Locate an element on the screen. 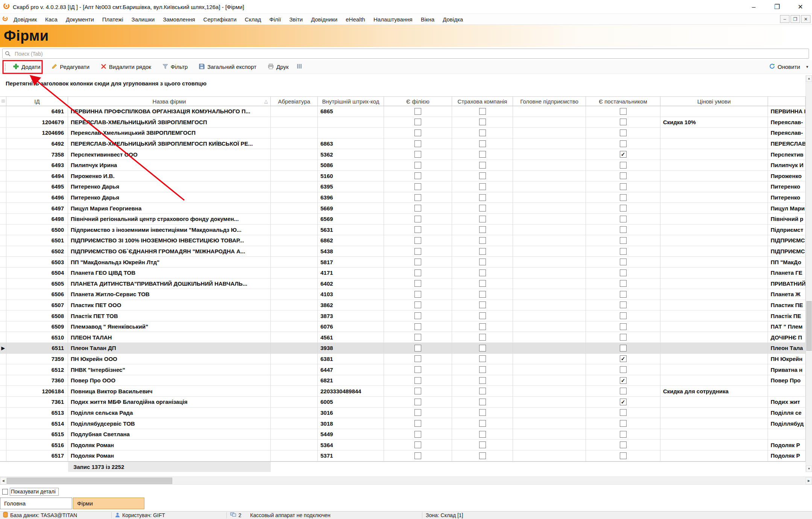  table-row: 6512 ПНВК "Інтербізнес" 6447 Приватна н is located at coordinates (403, 370).